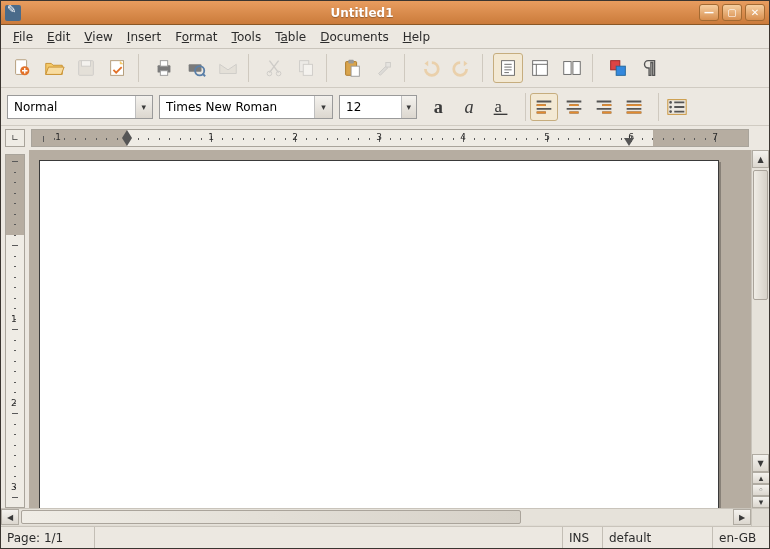 The width and height of the screenshot is (770, 549). Describe the element at coordinates (329, 538) in the screenshot. I see `status-spacer` at that location.